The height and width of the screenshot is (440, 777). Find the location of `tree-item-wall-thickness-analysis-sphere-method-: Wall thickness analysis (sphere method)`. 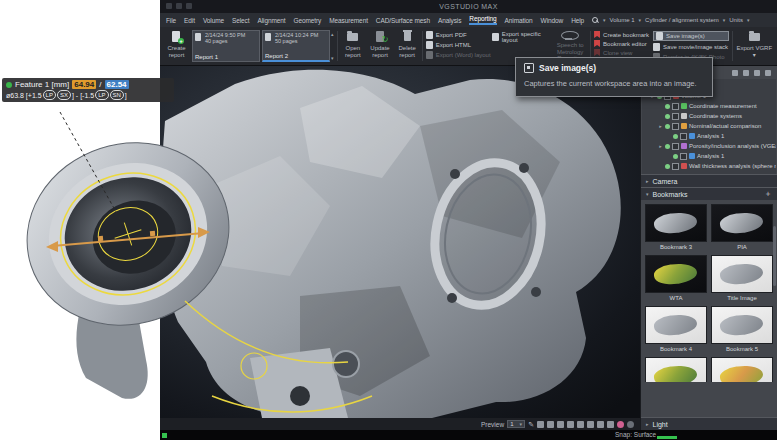

tree-item-wall-thickness-analysis-sphere-method-: Wall thickness analysis (sphere method) is located at coordinates (709, 166).